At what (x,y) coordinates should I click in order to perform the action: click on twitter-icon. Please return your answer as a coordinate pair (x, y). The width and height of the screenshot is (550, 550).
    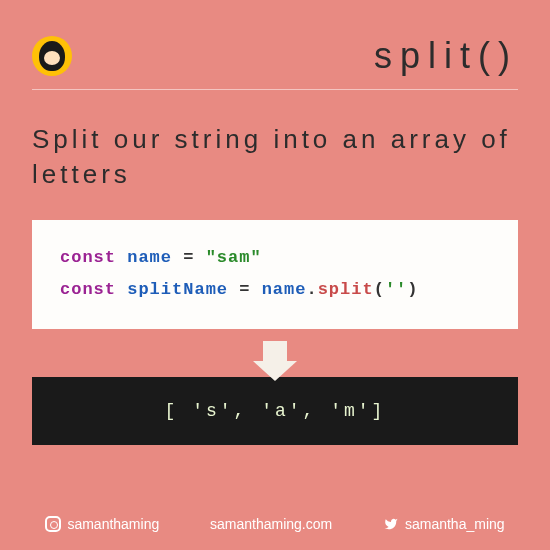
    Looking at the image, I should click on (391, 524).